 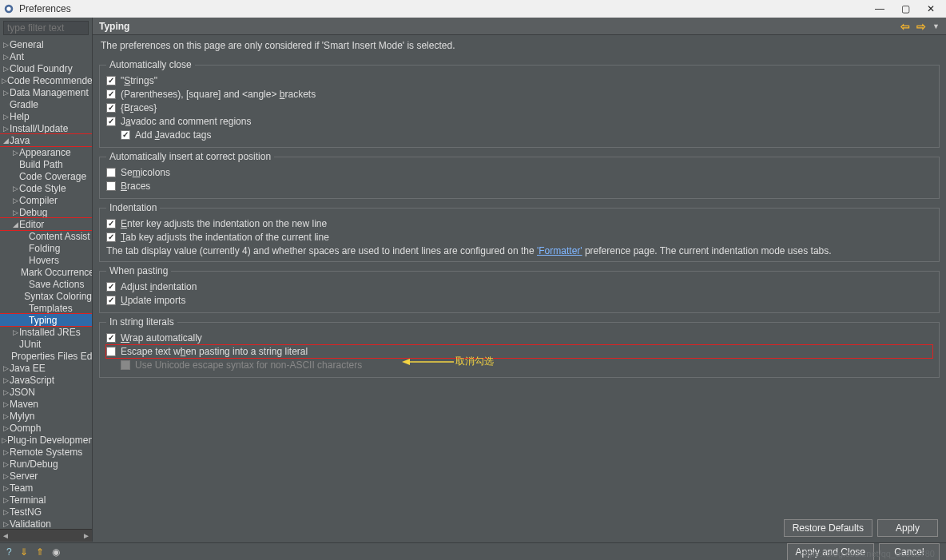 I want to click on filter-input, so click(x=46, y=28).